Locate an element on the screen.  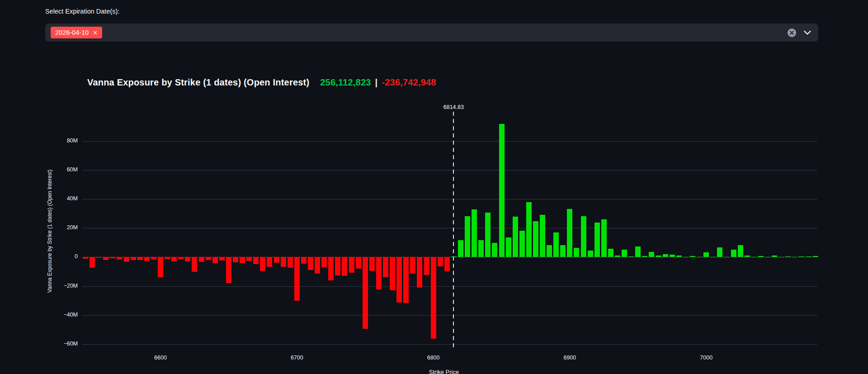
expiration-multiselect: 2026-04-10 ✕ is located at coordinates (432, 33).